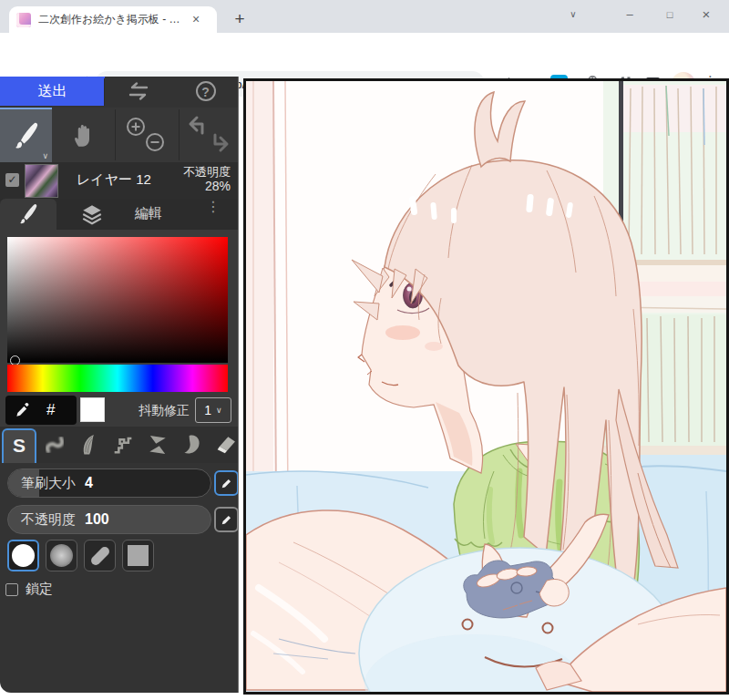 This screenshot has width=729, height=700. I want to click on current-color-swatch, so click(93, 410).